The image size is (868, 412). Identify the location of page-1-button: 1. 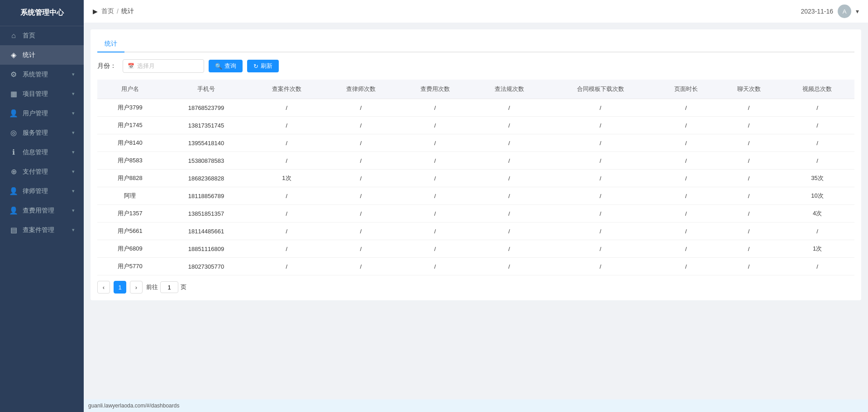
(120, 287).